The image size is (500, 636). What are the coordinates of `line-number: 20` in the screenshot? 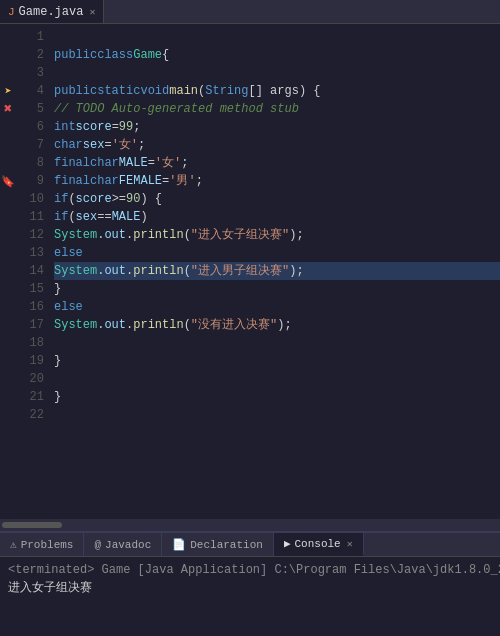 It's located at (32, 379).